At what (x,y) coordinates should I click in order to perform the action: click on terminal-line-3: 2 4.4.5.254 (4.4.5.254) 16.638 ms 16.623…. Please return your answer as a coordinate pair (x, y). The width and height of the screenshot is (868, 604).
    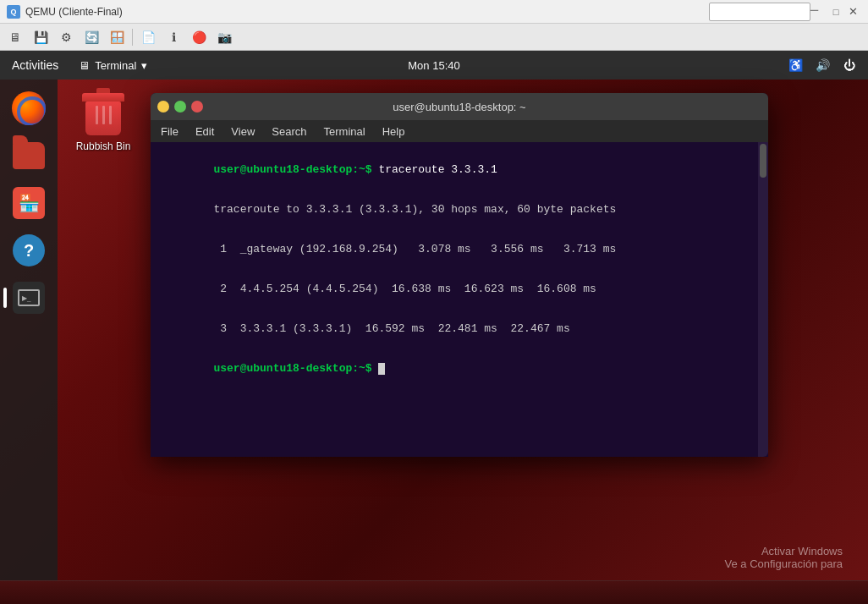
    Looking at the image, I should click on (459, 289).